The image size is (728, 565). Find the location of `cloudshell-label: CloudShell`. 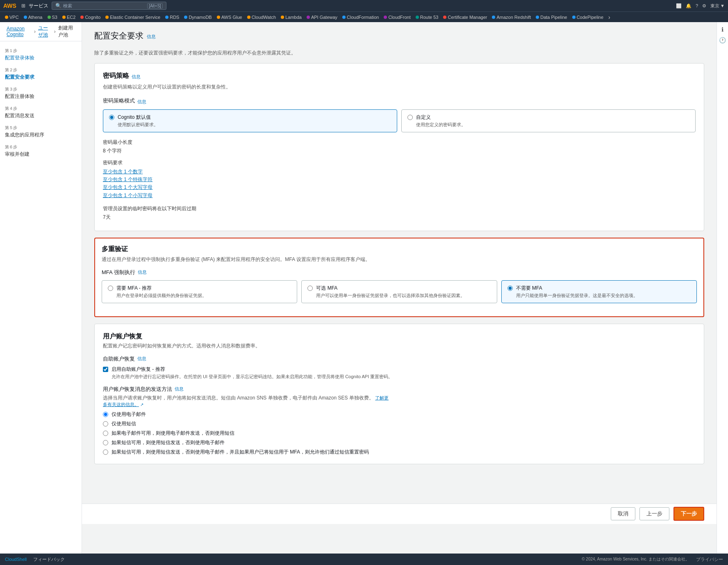

cloudshell-label: CloudShell is located at coordinates (16, 559).